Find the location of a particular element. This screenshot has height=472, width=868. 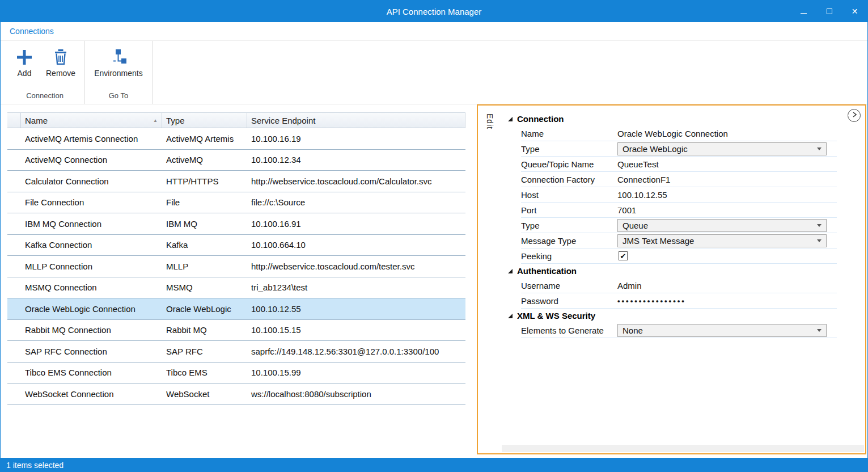

table-row-oracle-weblogic-connection: Oracle WebLogic Connection Oracle WebLog… is located at coordinates (236, 309).